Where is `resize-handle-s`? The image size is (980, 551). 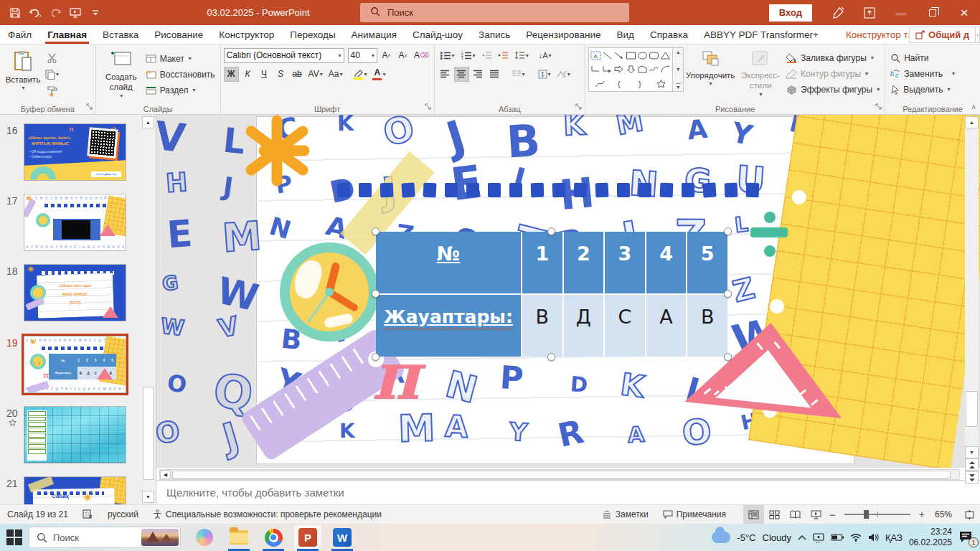 resize-handle-s is located at coordinates (551, 357).